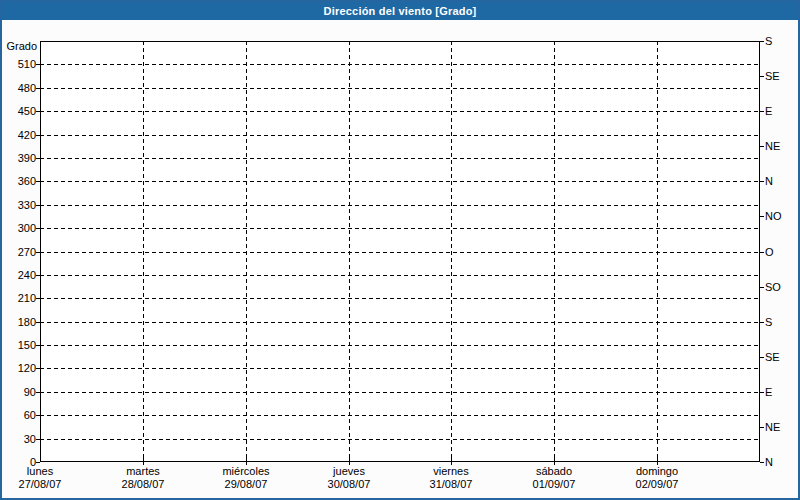  I want to click on y-axis-tick-label: 270, so click(19, 252).